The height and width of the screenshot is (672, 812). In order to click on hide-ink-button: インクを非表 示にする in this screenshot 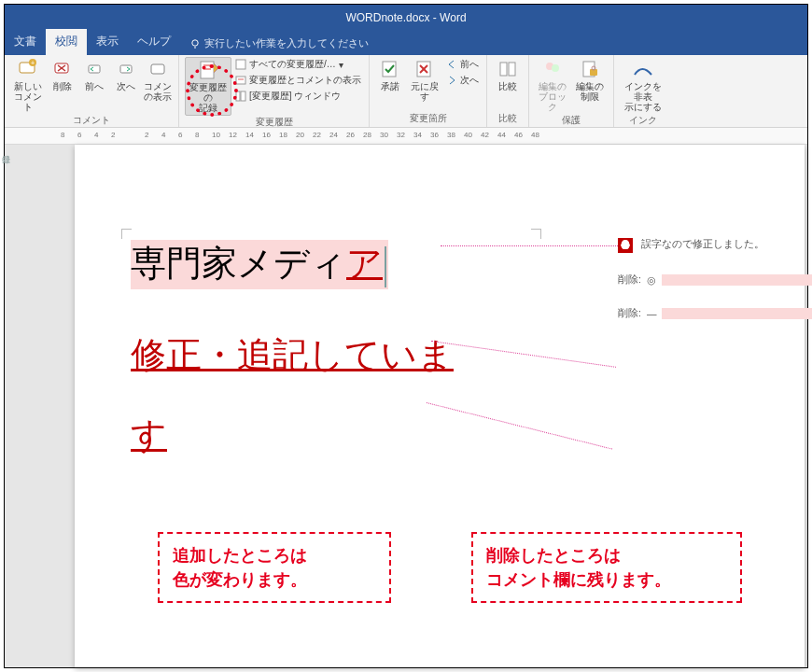, I will do `click(643, 86)`.